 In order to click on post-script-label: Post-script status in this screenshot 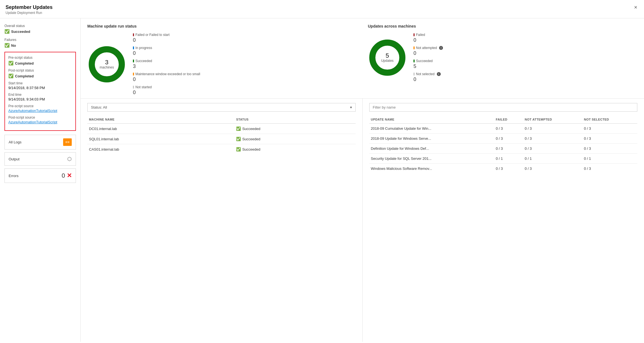, I will do `click(40, 70)`.